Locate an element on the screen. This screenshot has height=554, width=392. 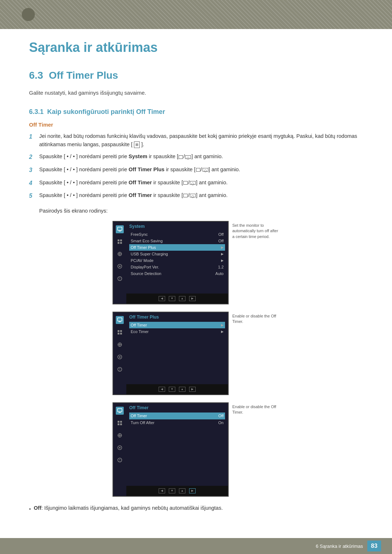
bullet-item-off: • Off: Išjungimo laikmatis išjungiamas, … is located at coordinates (196, 509).